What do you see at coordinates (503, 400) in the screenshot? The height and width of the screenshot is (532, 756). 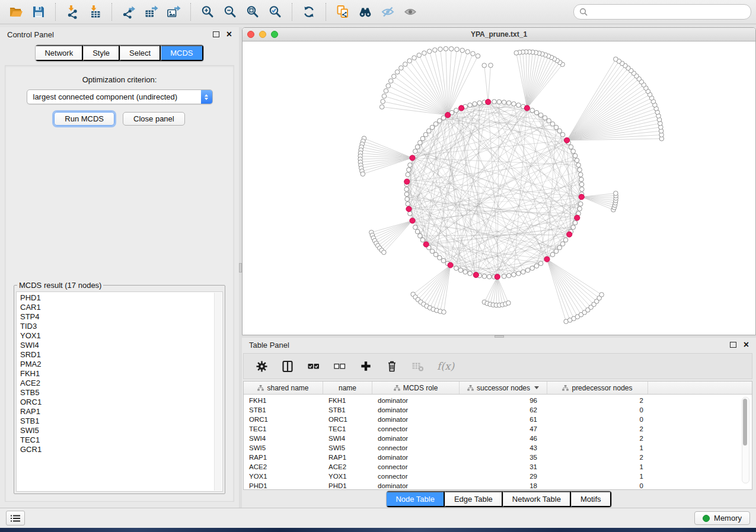 I see `table-cell: 96` at bounding box center [503, 400].